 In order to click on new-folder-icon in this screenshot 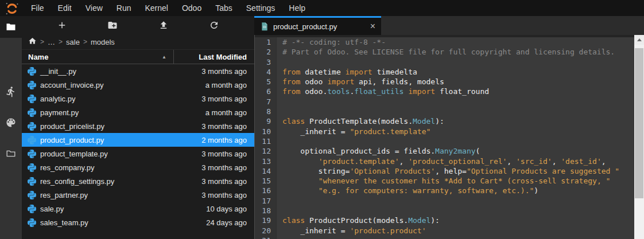, I will do `click(112, 25)`.